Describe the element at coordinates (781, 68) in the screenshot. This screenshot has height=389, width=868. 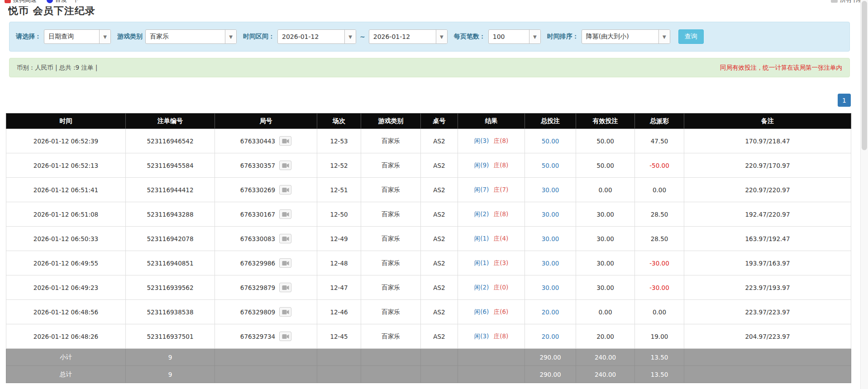
I see `summary-notice: 同局有效投注，统一计算在该局第一张注单内` at that location.